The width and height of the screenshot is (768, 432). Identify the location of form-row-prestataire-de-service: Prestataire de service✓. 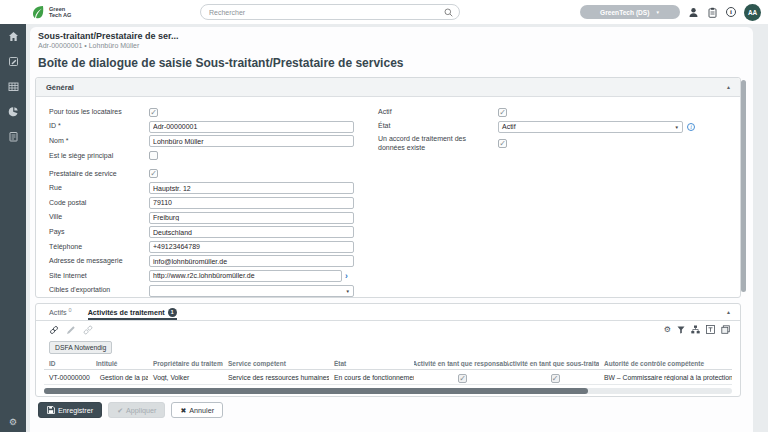
(212, 174).